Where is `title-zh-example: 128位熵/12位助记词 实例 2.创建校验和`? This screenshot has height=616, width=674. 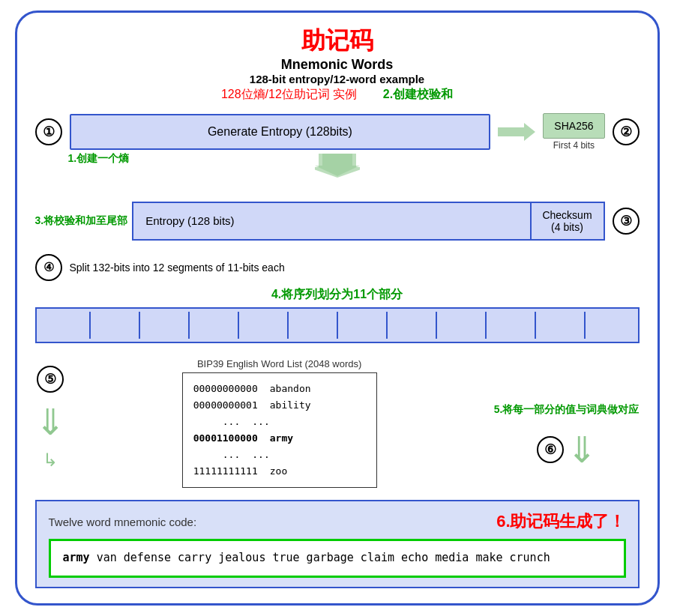 title-zh-example: 128位熵/12位助记词 实例 2.创建校验和 is located at coordinates (337, 94).